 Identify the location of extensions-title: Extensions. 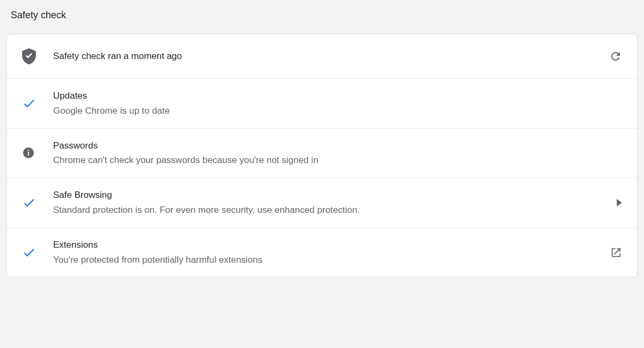
(327, 245).